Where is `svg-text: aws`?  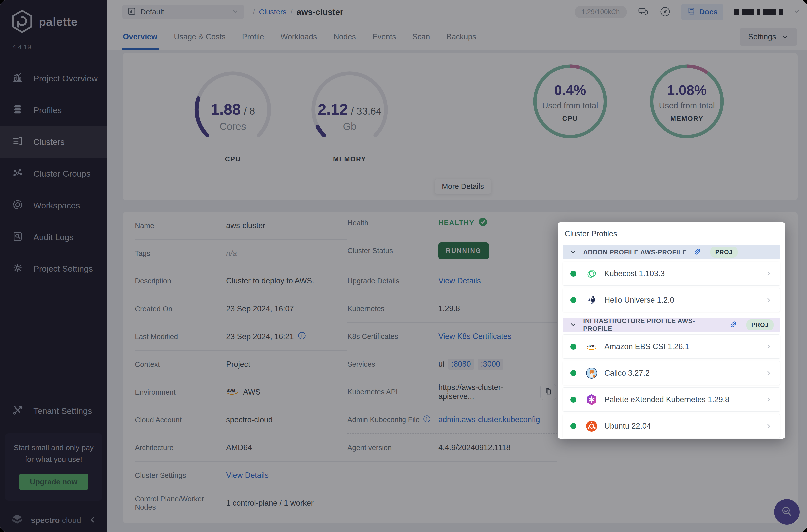
svg-text: aws is located at coordinates (591, 345).